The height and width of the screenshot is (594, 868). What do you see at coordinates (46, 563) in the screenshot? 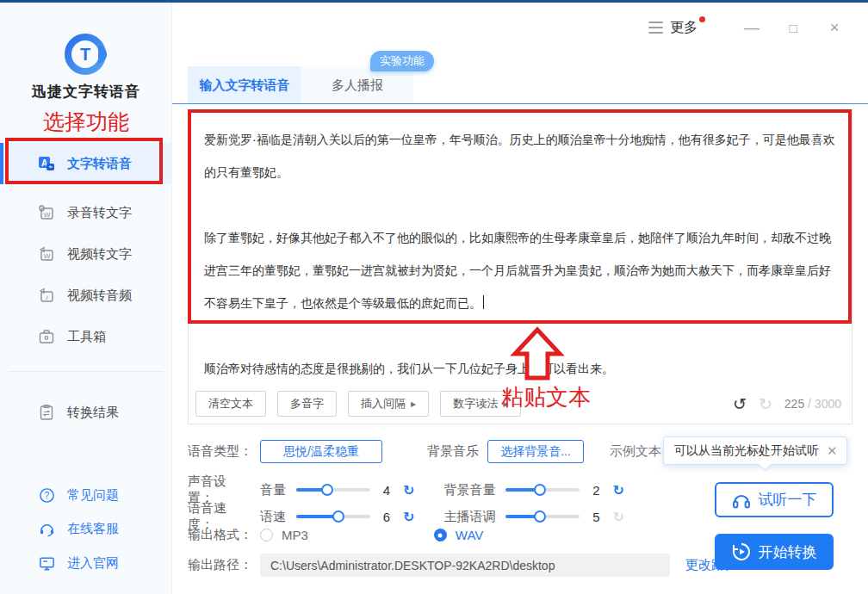
I see `monitor-icon` at bounding box center [46, 563].